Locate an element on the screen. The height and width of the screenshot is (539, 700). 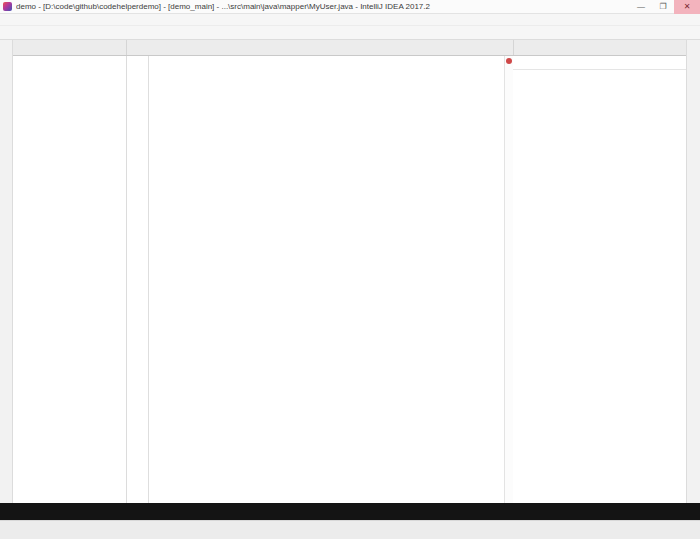
close-button: ✕ is located at coordinates (687, 7).